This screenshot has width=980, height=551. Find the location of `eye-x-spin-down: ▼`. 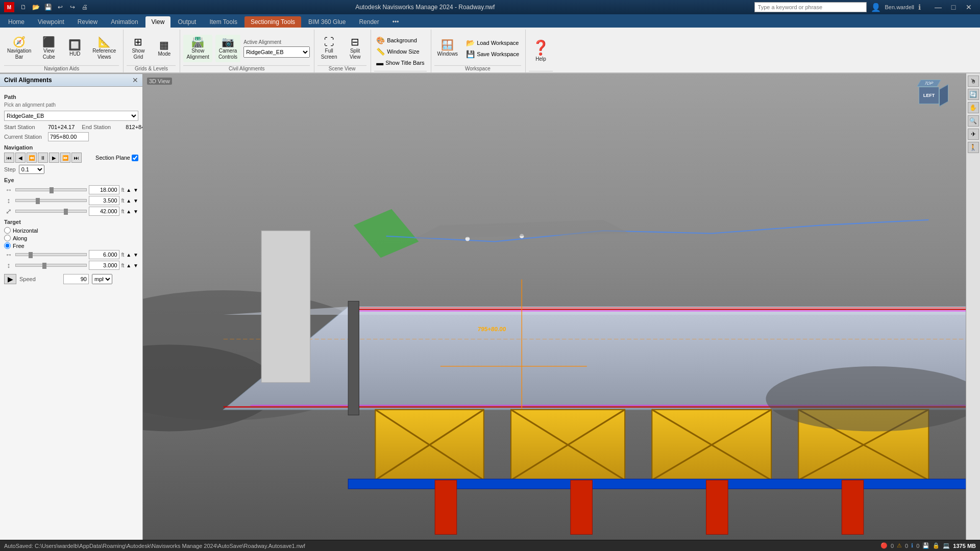

eye-x-spin-down: ▼ is located at coordinates (136, 190).